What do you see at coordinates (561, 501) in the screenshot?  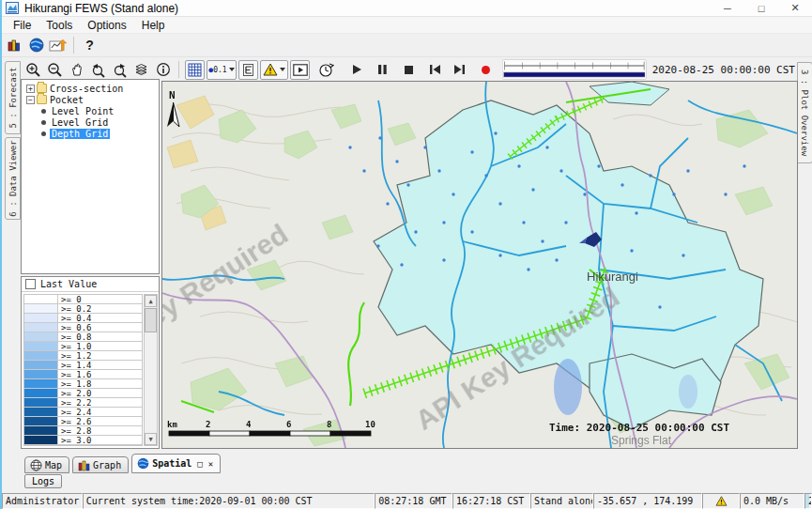 I see `status-mode: Stand alone` at bounding box center [561, 501].